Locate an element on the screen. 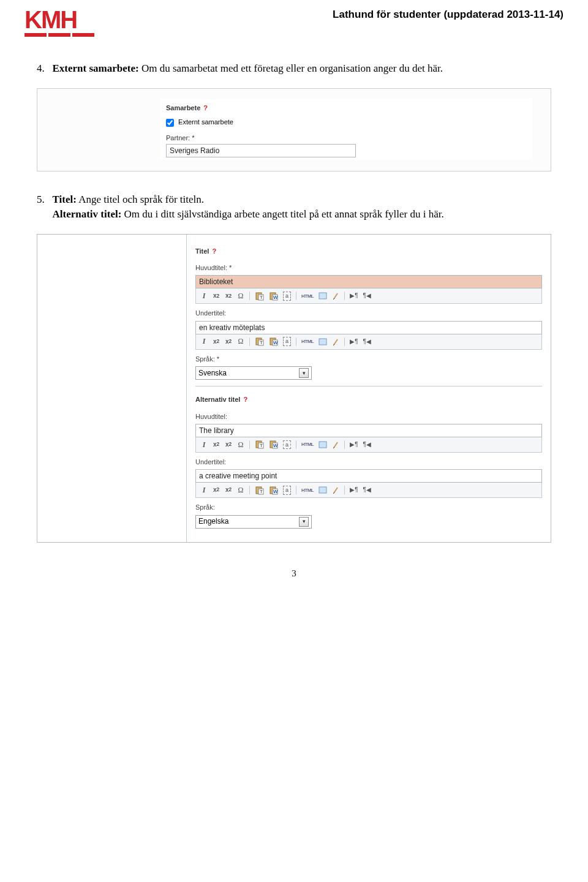 This screenshot has height=882, width=588. partner-input is located at coordinates (261, 151).